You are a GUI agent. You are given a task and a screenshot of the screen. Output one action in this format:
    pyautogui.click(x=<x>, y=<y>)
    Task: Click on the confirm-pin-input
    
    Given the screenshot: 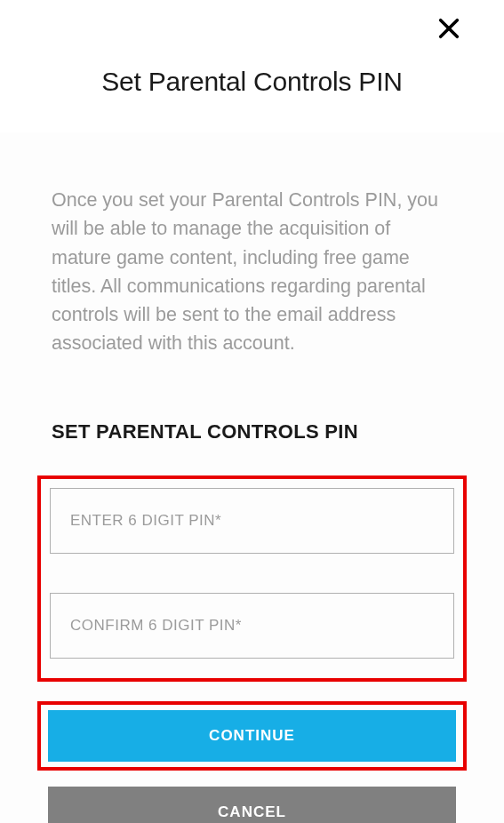 What is the action you would take?
    pyautogui.click(x=252, y=626)
    